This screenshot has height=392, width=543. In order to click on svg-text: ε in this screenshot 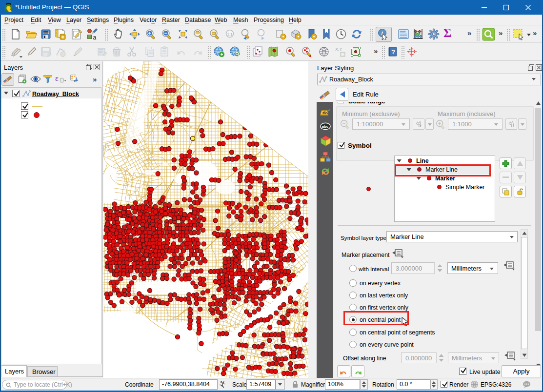, I will do `click(57, 78)`.